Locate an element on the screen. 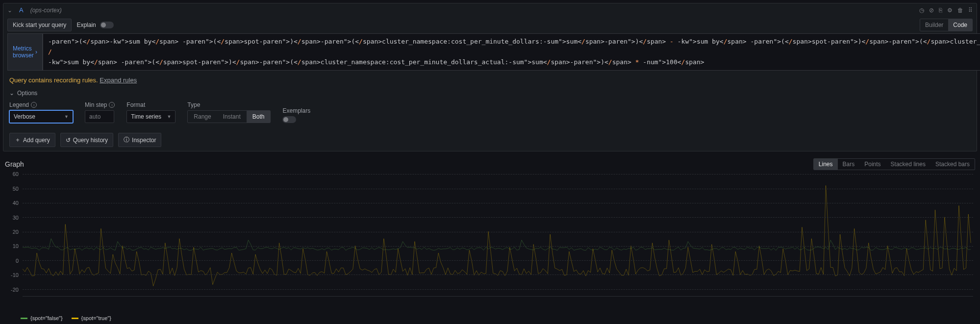 Image resolution: width=980 pixels, height=324 pixels. query-editor: -paren">(</span>-kw">sum by</span> -pare… is located at coordinates (511, 52).